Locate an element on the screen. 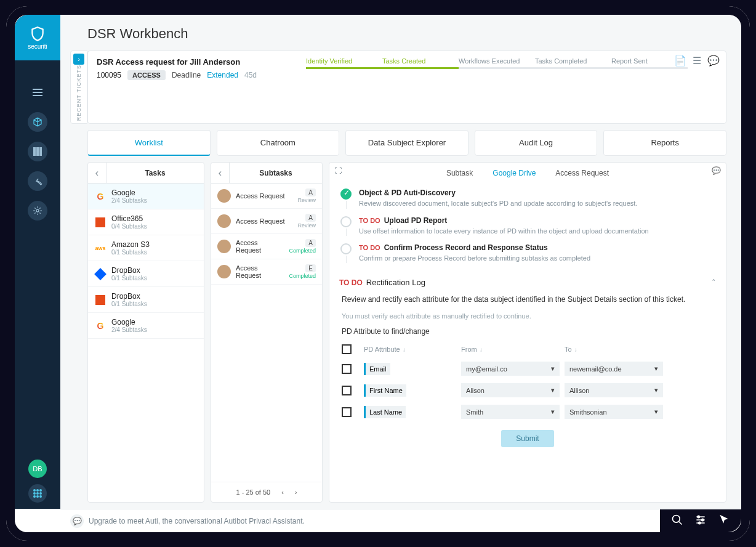 The width and height of the screenshot is (756, 547). bot-icon: 💬 is located at coordinates (77, 521).